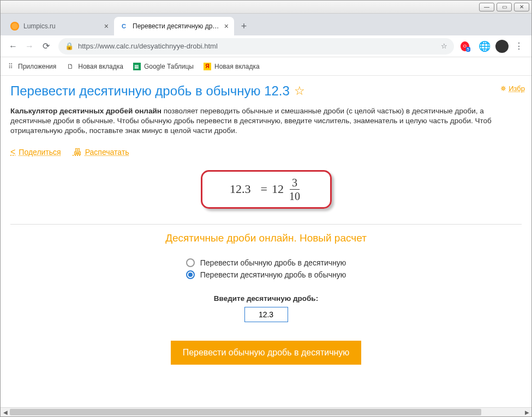 The image size is (532, 417). Describe the element at coordinates (29, 46) in the screenshot. I see `forward-button: →` at that location.